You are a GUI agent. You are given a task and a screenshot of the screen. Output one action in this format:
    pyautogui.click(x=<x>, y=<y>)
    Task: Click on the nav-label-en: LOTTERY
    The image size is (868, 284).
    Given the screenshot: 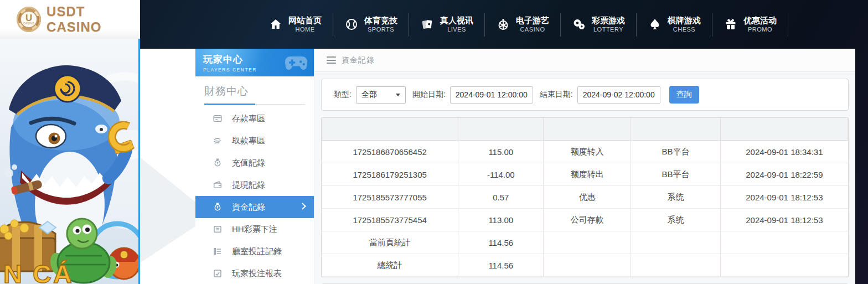 What is the action you would take?
    pyautogui.click(x=608, y=30)
    